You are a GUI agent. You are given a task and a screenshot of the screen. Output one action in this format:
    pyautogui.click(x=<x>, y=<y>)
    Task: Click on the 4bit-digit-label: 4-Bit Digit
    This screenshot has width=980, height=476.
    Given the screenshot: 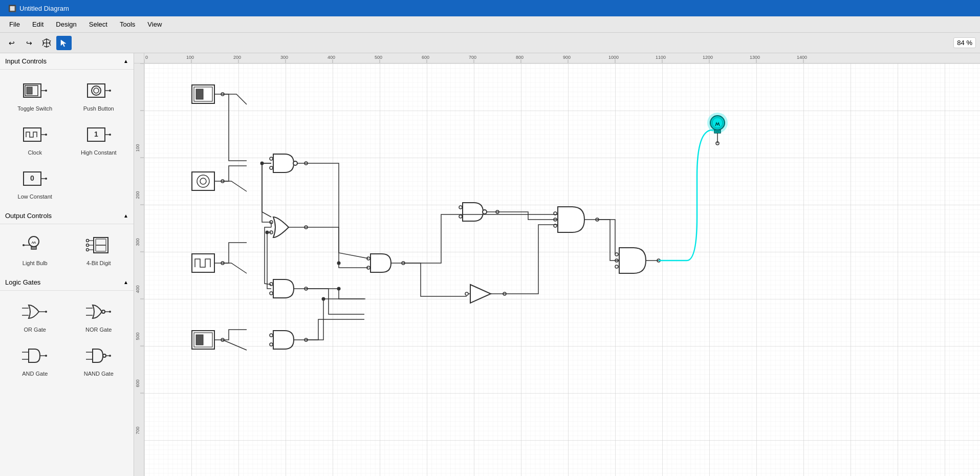 What is the action you would take?
    pyautogui.click(x=99, y=263)
    